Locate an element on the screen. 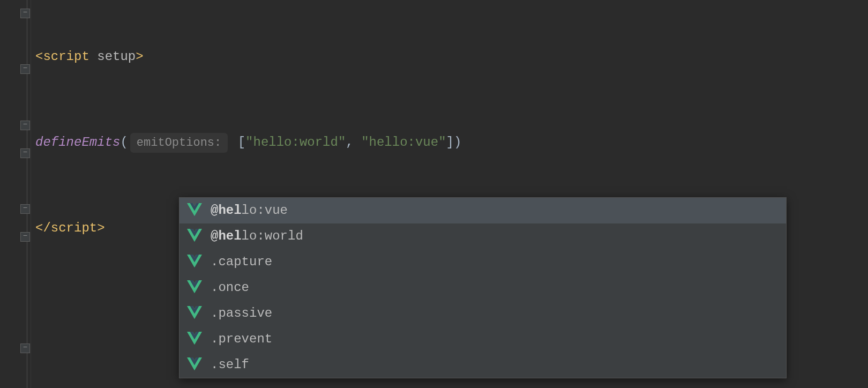  completion-label: .self is located at coordinates (230, 365).